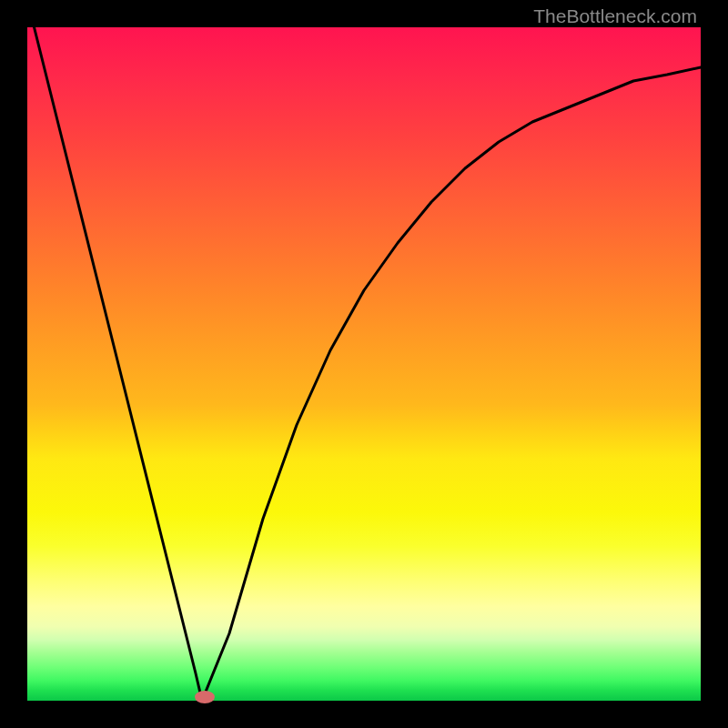 Image resolution: width=728 pixels, height=728 pixels. What do you see at coordinates (205, 697) in the screenshot?
I see `marker-dot` at bounding box center [205, 697].